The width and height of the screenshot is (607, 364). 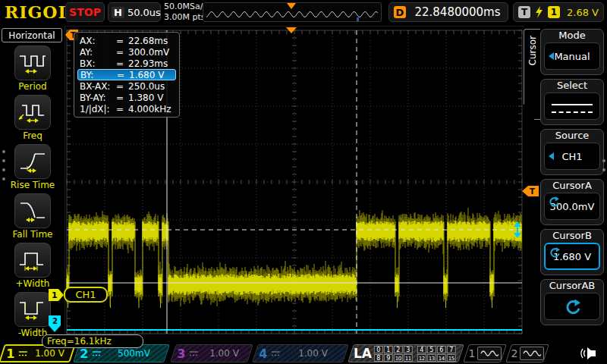 I want to click on dc-coupling-icon, so click(x=194, y=353).